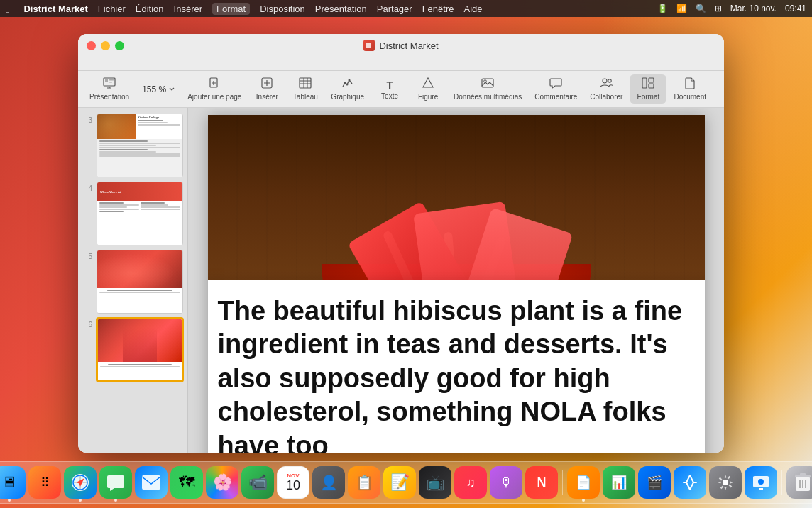  I want to click on toolbar-text: T Texte, so click(390, 89).